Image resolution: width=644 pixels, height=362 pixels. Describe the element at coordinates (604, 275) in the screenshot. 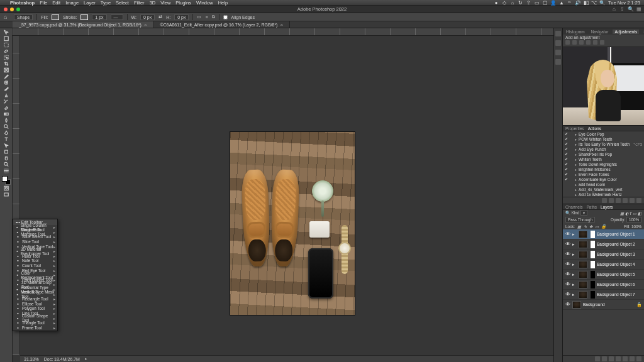

I see `layer-row: 👁▸Background Object 5` at that location.